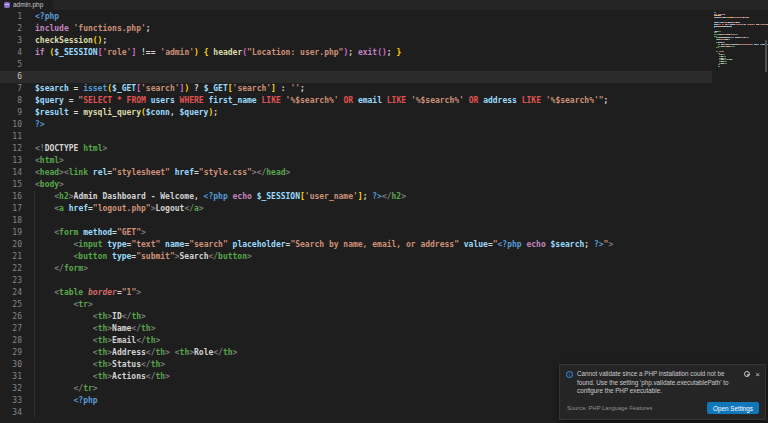 The image size is (768, 423). What do you see at coordinates (11, 305) in the screenshot?
I see `line-number: 25` at bounding box center [11, 305].